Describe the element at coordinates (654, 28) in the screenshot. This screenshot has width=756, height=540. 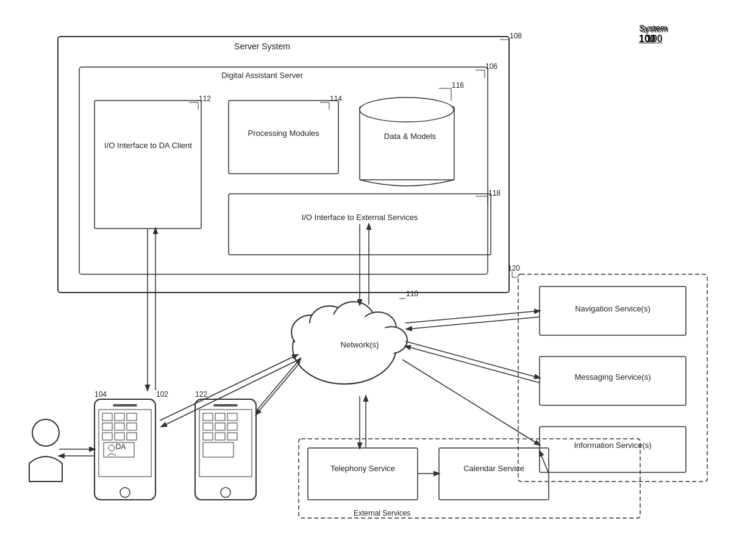
I see `system-title-text: System` at that location.